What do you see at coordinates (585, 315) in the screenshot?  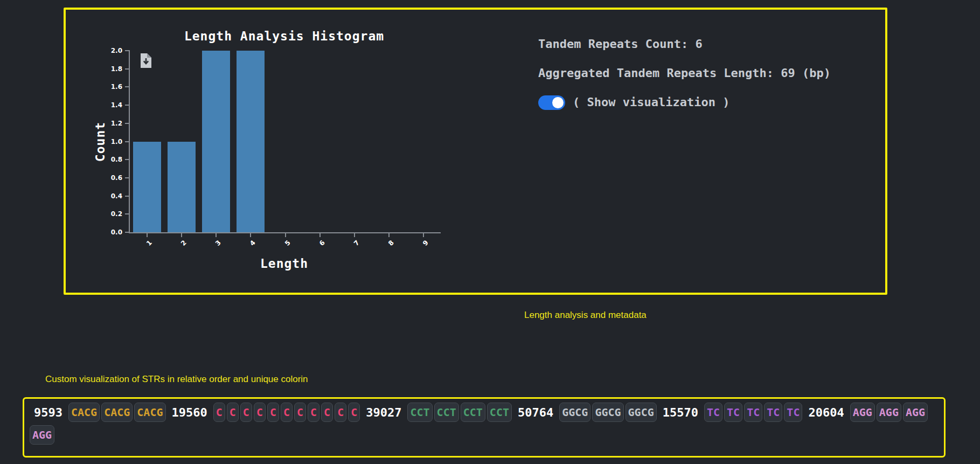 I see `top-panel-caption: Length analysis and metadata` at bounding box center [585, 315].